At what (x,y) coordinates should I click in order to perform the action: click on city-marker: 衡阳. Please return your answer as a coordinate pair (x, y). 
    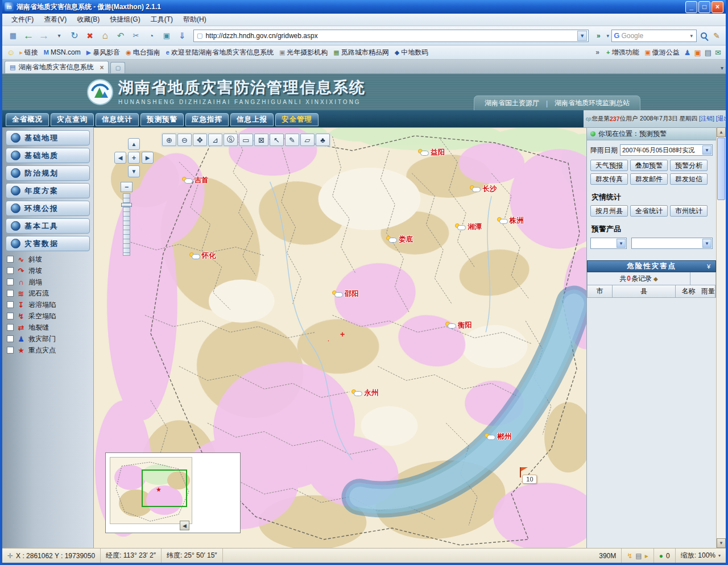
    Looking at the image, I should click on (458, 325).